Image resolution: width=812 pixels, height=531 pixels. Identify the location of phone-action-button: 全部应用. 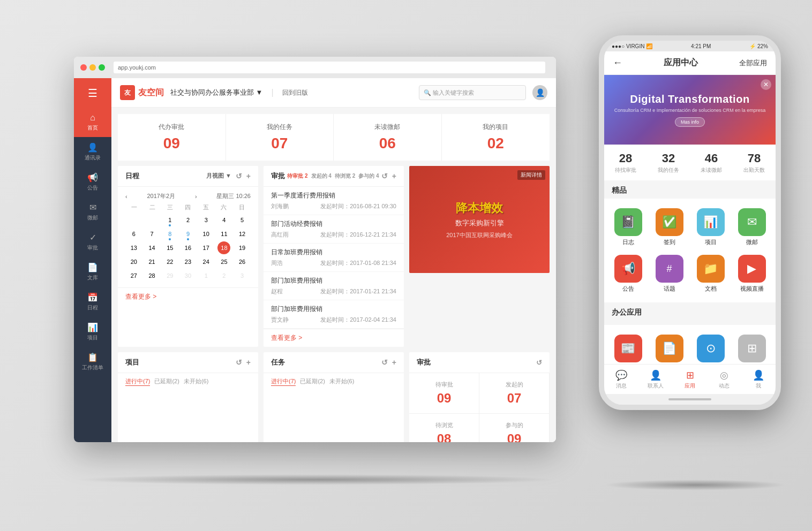
(753, 63).